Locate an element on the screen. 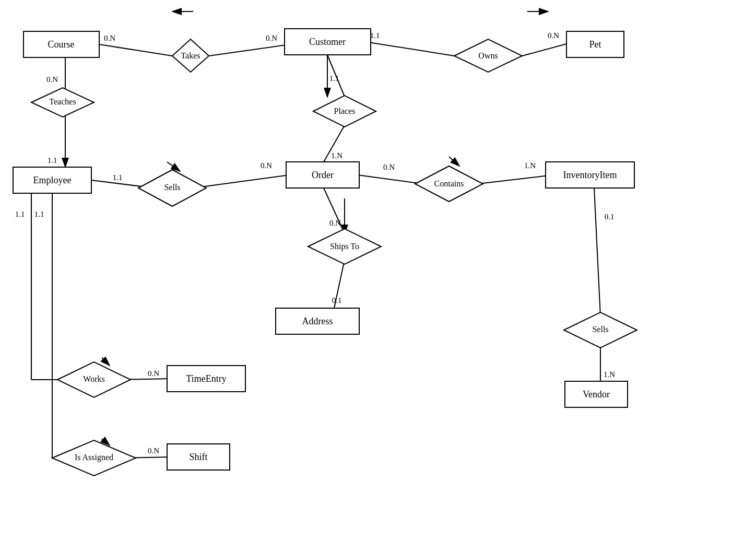 The image size is (756, 540). entity-timeentry-label: TimeEntry is located at coordinates (206, 379).